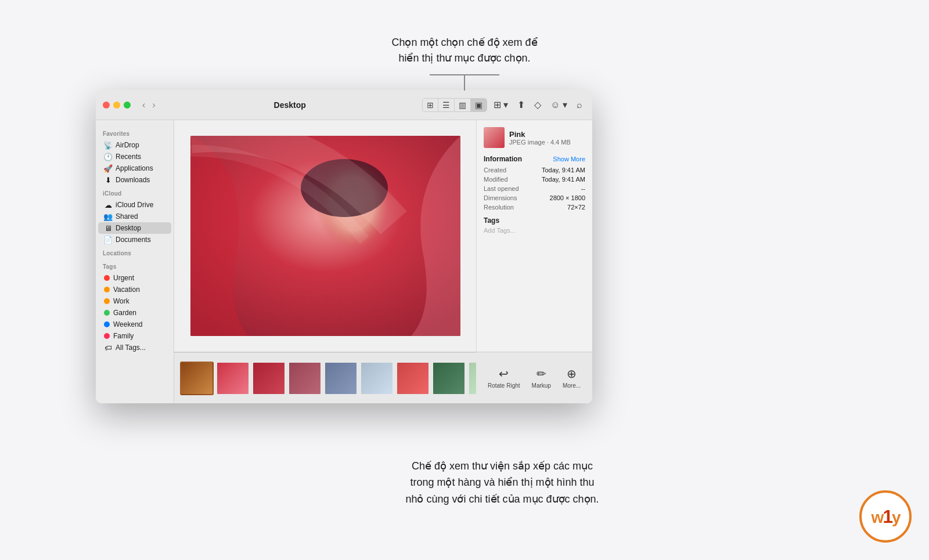  Describe the element at coordinates (135, 205) in the screenshot. I see `sidebar-label-icloud-drive: iCloud Drive` at that location.